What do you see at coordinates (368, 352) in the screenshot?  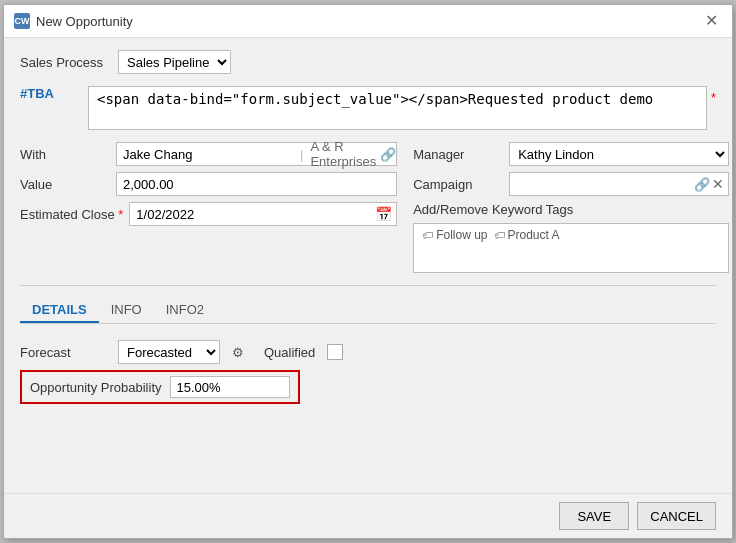 I see `forecast-row: Forecast Forecasted ⚙ Qualified` at bounding box center [368, 352].